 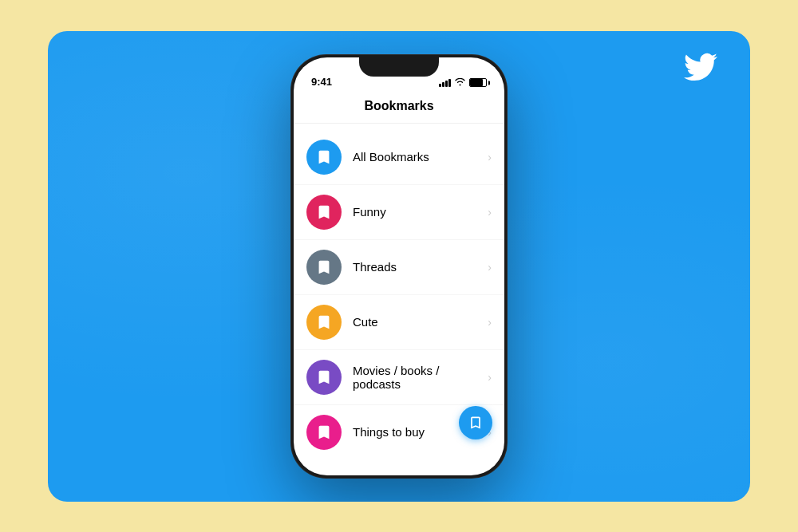 What do you see at coordinates (420, 212) in the screenshot?
I see `bookmark-label: Funny` at bounding box center [420, 212].